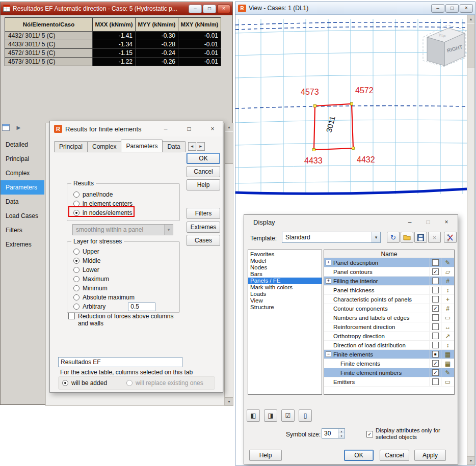 The image size is (476, 466). I want to click on panel-expand-arrow-icon: ►, so click(18, 127).